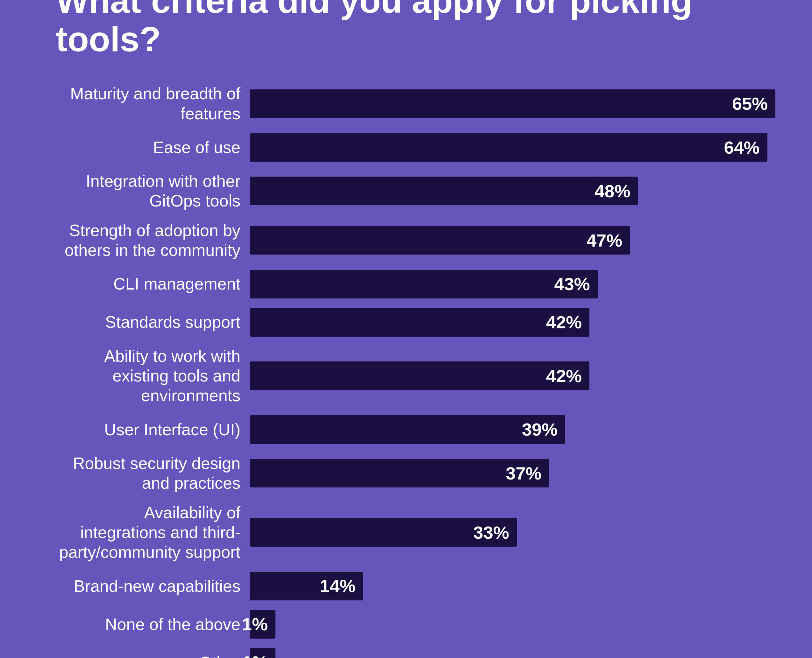 The image size is (812, 658). Describe the element at coordinates (444, 191) in the screenshot. I see `bar-fill: 48%` at that location.